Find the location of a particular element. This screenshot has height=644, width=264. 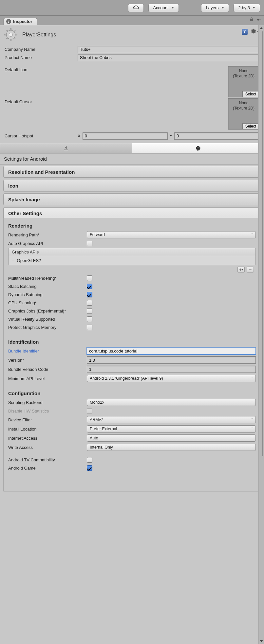

platform-tabs is located at coordinates (132, 148).